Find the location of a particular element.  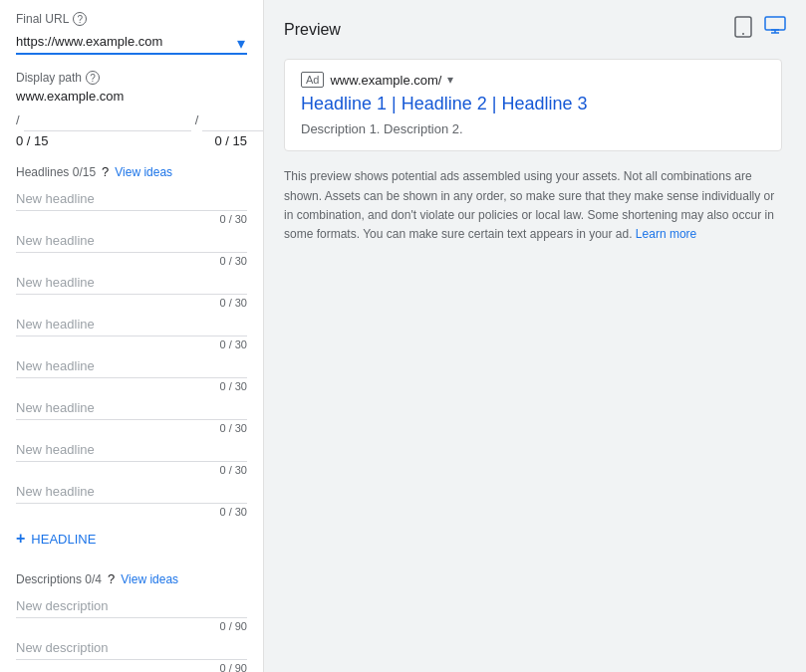

descriptions-help-icon: ? is located at coordinates (112, 579).